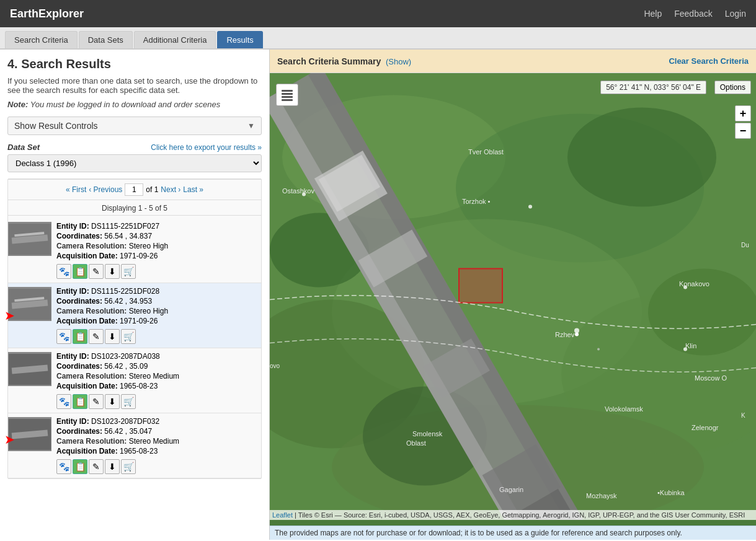 The height and width of the screenshot is (541, 756). I want to click on coords-2: 56.42 , 34.953, so click(128, 301).